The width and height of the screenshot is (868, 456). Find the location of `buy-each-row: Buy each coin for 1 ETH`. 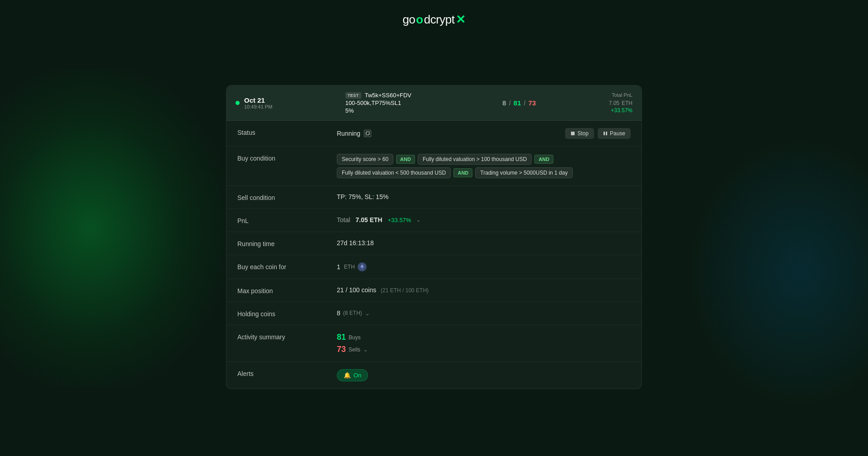

buy-each-row: Buy each coin for 1 ETH is located at coordinates (434, 267).